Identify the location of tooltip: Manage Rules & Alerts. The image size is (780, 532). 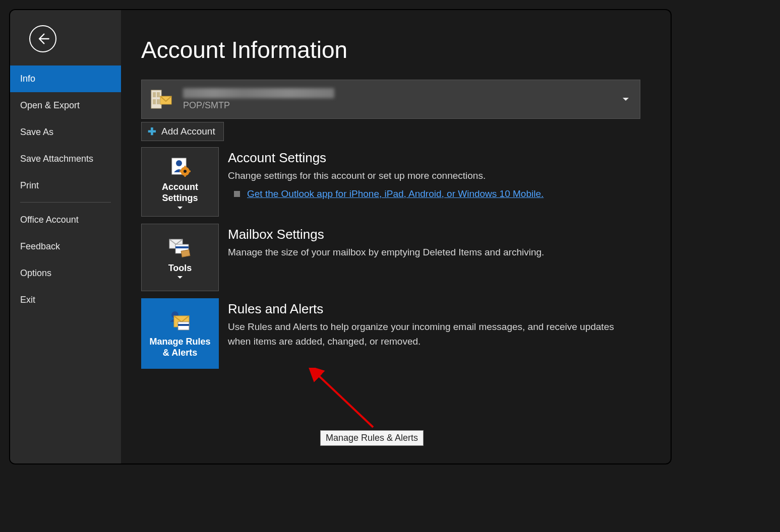
(372, 438).